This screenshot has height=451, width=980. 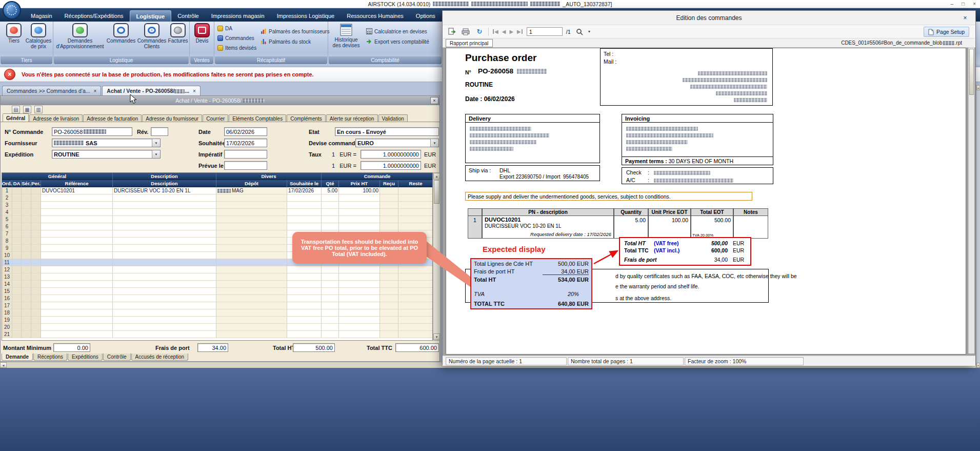 What do you see at coordinates (434, 101) in the screenshot?
I see `doc-close-button: ×` at bounding box center [434, 101].